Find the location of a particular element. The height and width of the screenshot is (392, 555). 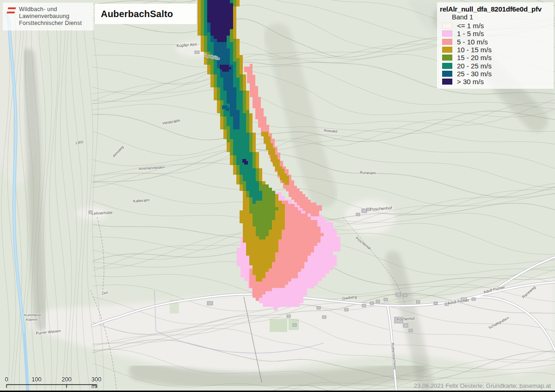

legend-panel: relAlr_null_dfa_8201df6e0d_pfv Band 1 <=… is located at coordinates (495, 45).